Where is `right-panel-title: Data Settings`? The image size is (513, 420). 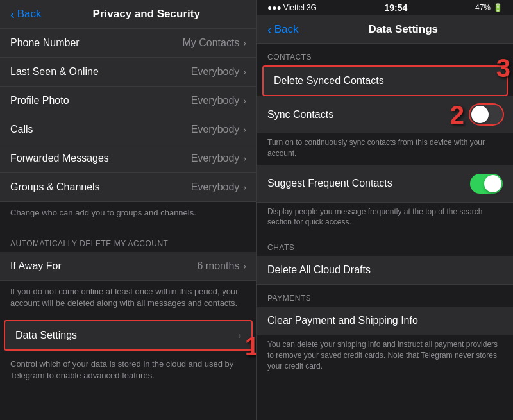 right-panel-title: Data Settings is located at coordinates (403, 29).